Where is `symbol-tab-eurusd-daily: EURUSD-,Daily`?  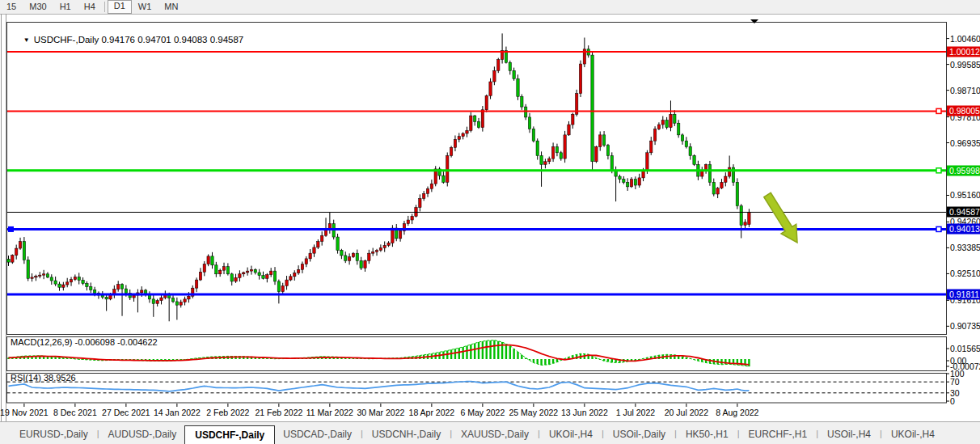
symbol-tab-eurusd-daily: EURUSD-,Daily is located at coordinates (53, 435).